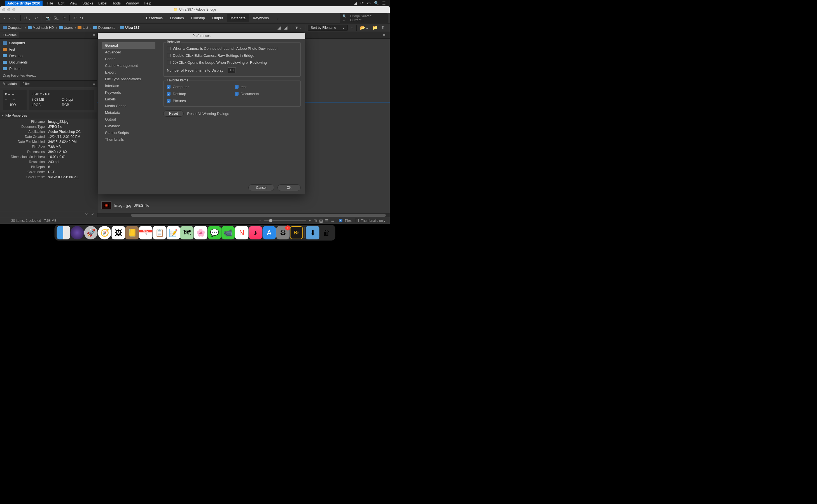  Describe the element at coordinates (75, 18) in the screenshot. I see `rotate-ccw-button: ↶` at that location.